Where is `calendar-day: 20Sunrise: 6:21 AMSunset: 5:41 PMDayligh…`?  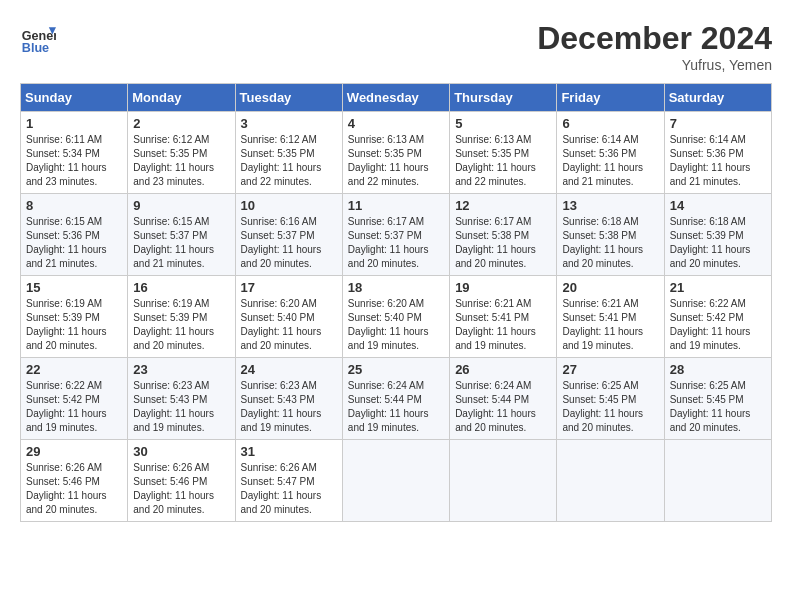
calendar-day: 20Sunrise: 6:21 AMSunset: 5:41 PMDayligh… is located at coordinates (610, 317).